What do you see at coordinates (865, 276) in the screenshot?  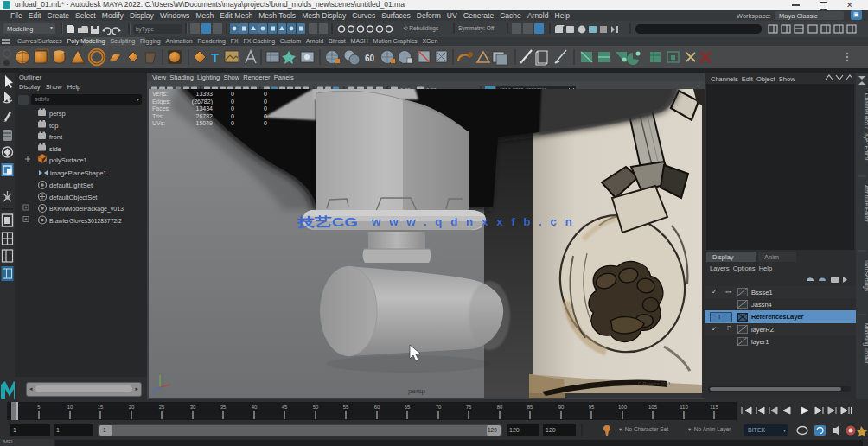 I see `svg-text: Tool Settings` at bounding box center [865, 276].